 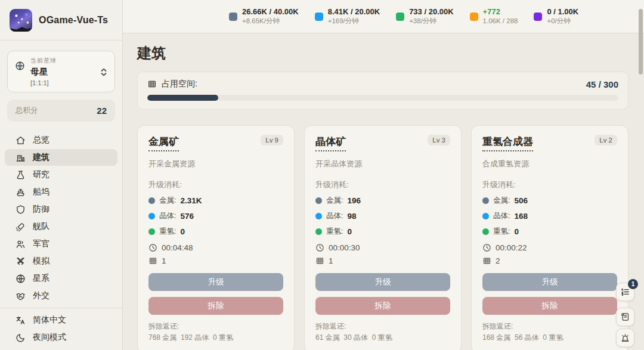 I want to click on sidebar-item-language: 简体中文, so click(x=61, y=320).